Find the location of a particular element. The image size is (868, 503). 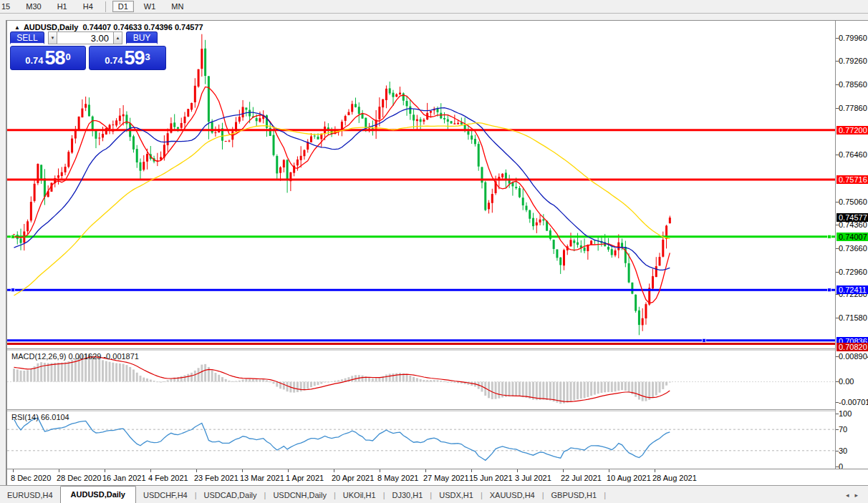

macd-axis-label: -0.007013 is located at coordinates (854, 402).